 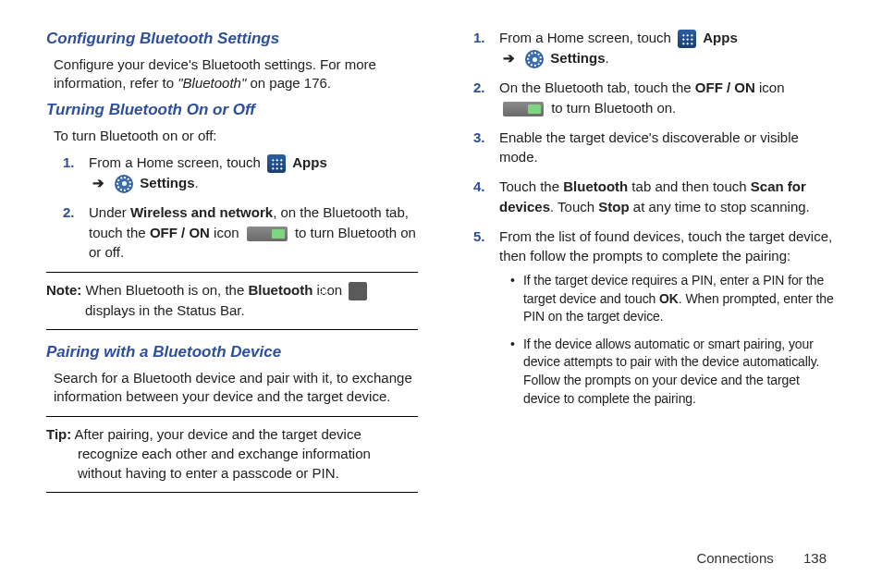 What do you see at coordinates (479, 138) in the screenshot?
I see `step-number: 3.` at bounding box center [479, 138].